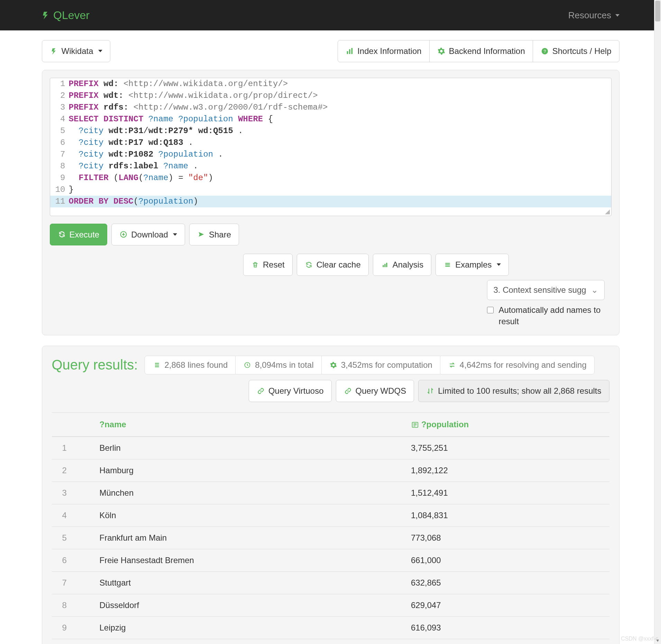 This screenshot has width=661, height=644. What do you see at coordinates (333, 265) in the screenshot?
I see `clear-cache-button: Clear cache` at bounding box center [333, 265].